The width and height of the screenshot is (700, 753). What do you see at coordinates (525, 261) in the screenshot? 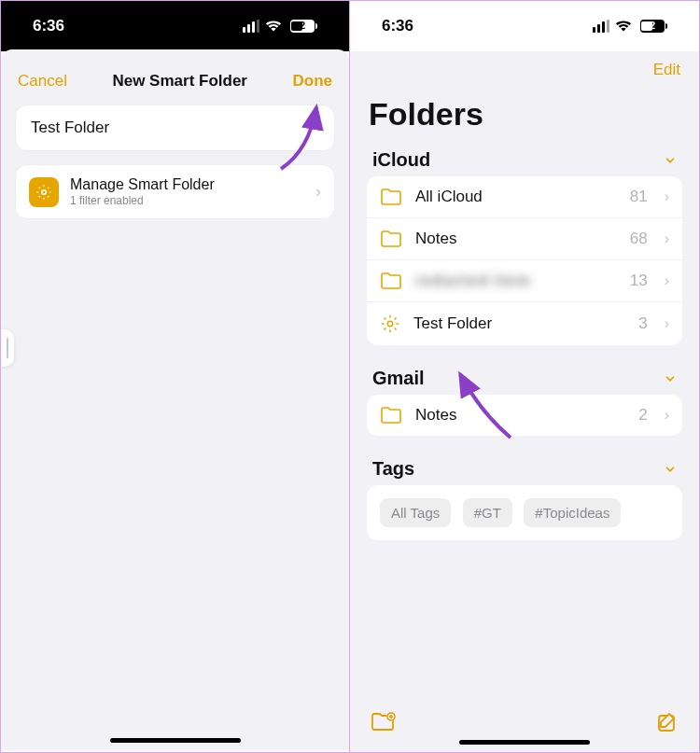
I see `icloud-list: All iCloud 81 › Notes 68 › redacted item…` at bounding box center [525, 261].